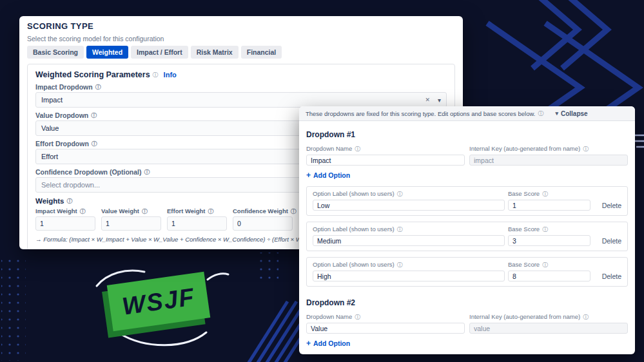 This screenshot has height=362, width=644. What do you see at coordinates (66, 224) in the screenshot?
I see `impact-weight-input` at bounding box center [66, 224].